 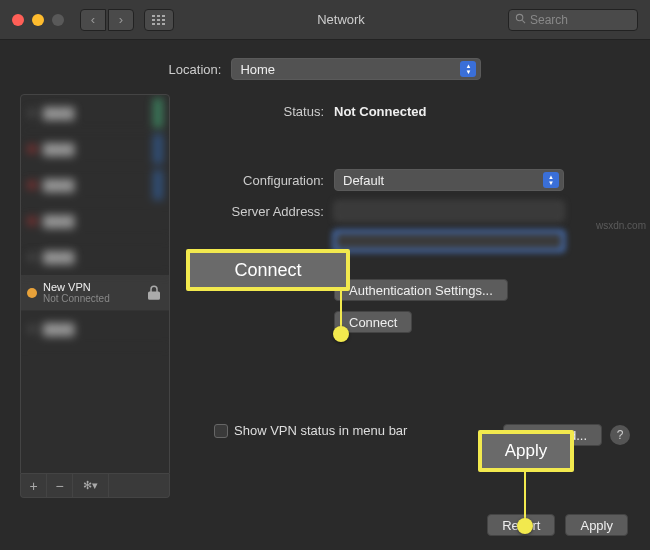 I want to click on service-status: Not Connected, so click(x=91, y=299).